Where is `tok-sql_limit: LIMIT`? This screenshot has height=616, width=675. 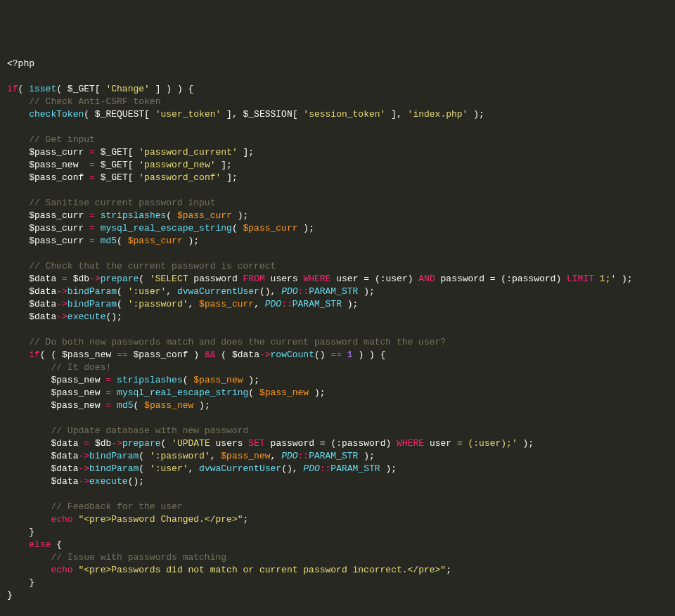 tok-sql_limit: LIMIT is located at coordinates (581, 278).